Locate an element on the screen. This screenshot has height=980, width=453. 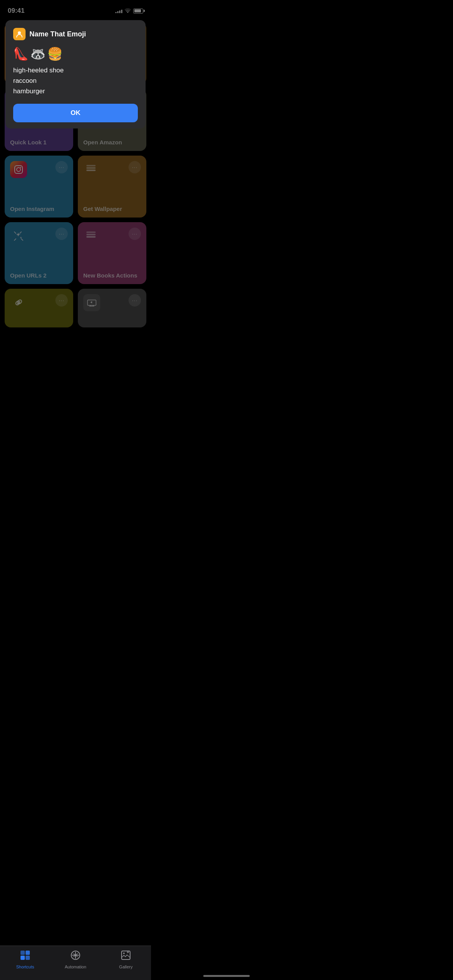
dialog-title: Name That Emoji is located at coordinates (58, 34).